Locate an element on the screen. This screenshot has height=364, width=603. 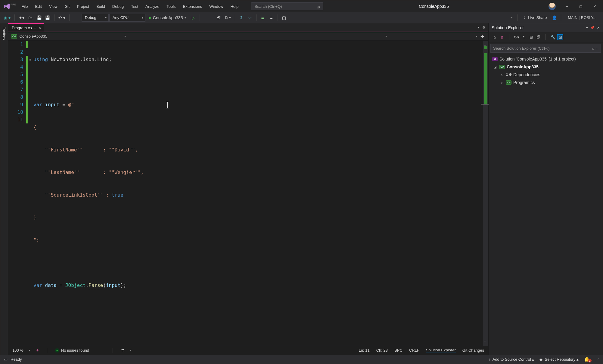
issues-status: No issues found is located at coordinates (72, 350).